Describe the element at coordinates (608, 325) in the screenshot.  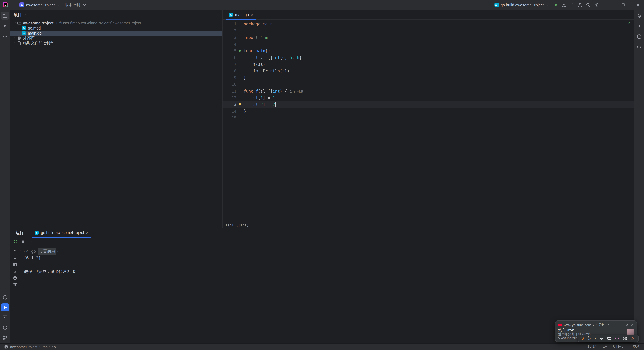
I see `chevron-up-icon` at that location.